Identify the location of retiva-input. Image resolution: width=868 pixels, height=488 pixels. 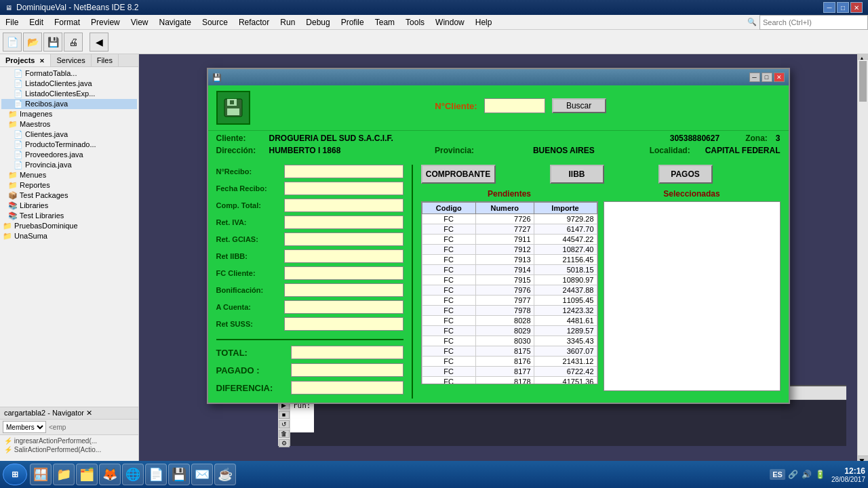
(344, 222).